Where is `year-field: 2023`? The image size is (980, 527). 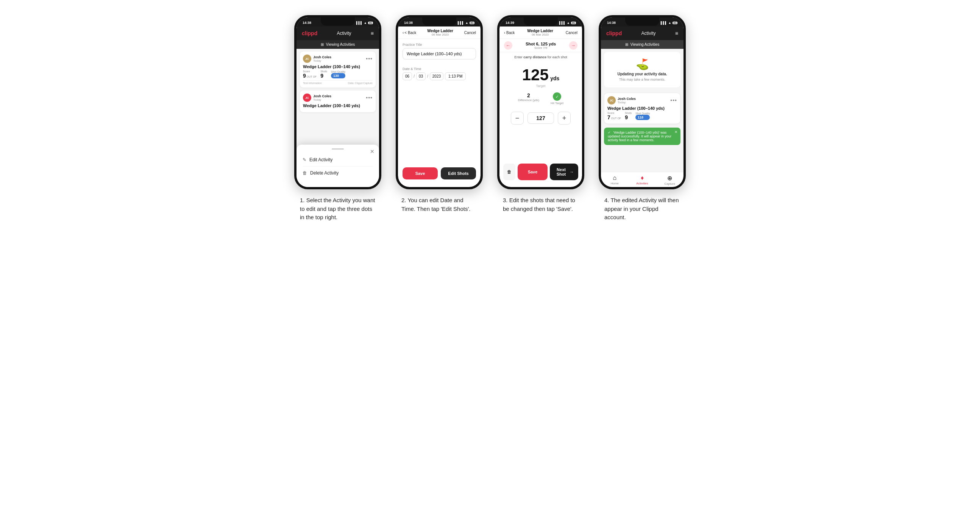
year-field: 2023 is located at coordinates (437, 76).